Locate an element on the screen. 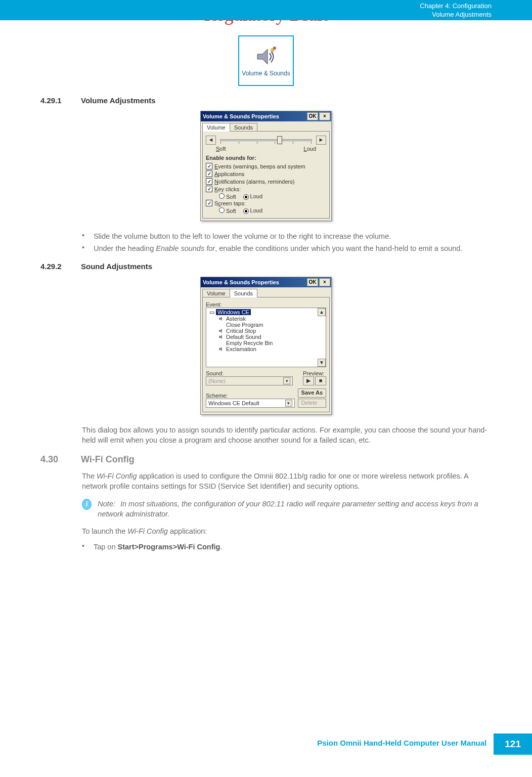  radio-key-soft-label: Soft is located at coordinates (231, 197).